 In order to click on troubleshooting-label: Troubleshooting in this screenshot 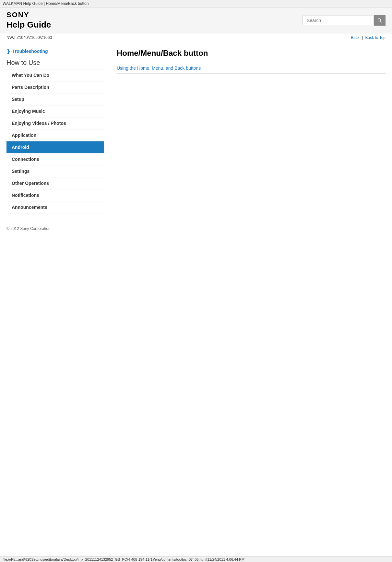, I will do `click(30, 51)`.